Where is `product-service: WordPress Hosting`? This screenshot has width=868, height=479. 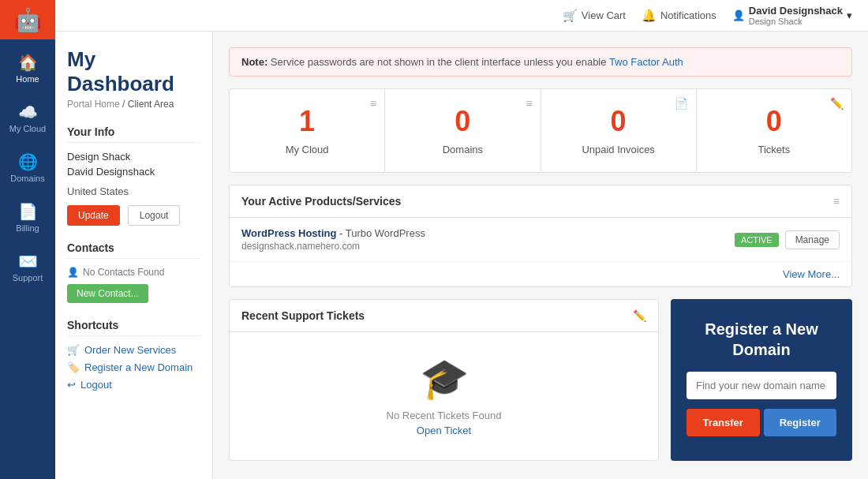
product-service: WordPress Hosting is located at coordinates (289, 234).